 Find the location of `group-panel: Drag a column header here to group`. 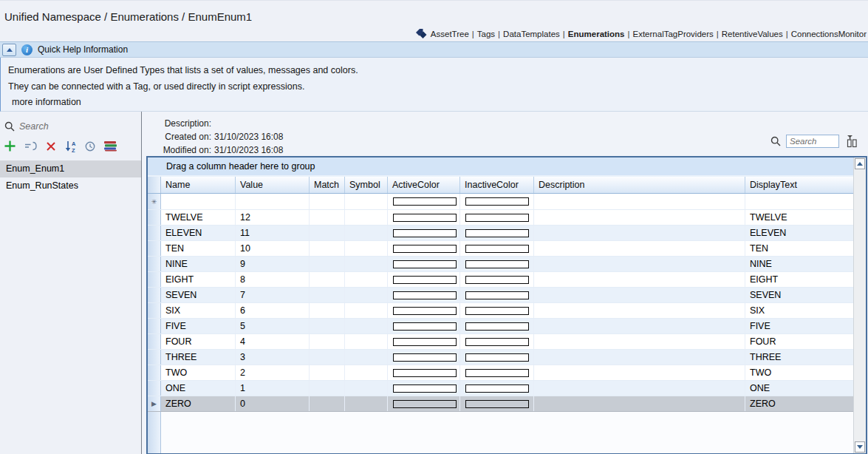

group-panel: Drag a column header here to group is located at coordinates (501, 167).